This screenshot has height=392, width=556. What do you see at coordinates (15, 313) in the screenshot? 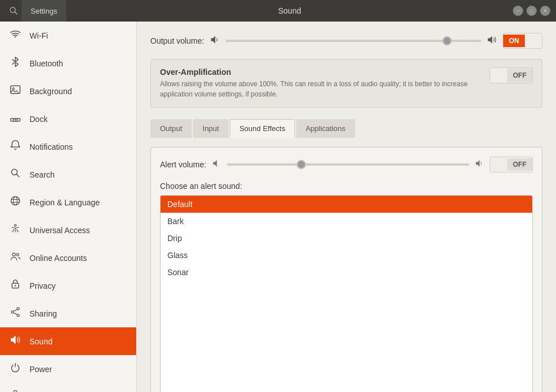
I see `sharing-icon` at bounding box center [15, 313].